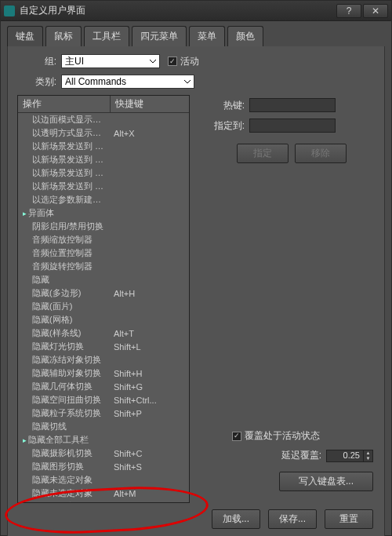 This screenshot has height=536, width=392. I want to click on write-keymap-button: 写入键盘表..., so click(326, 482).